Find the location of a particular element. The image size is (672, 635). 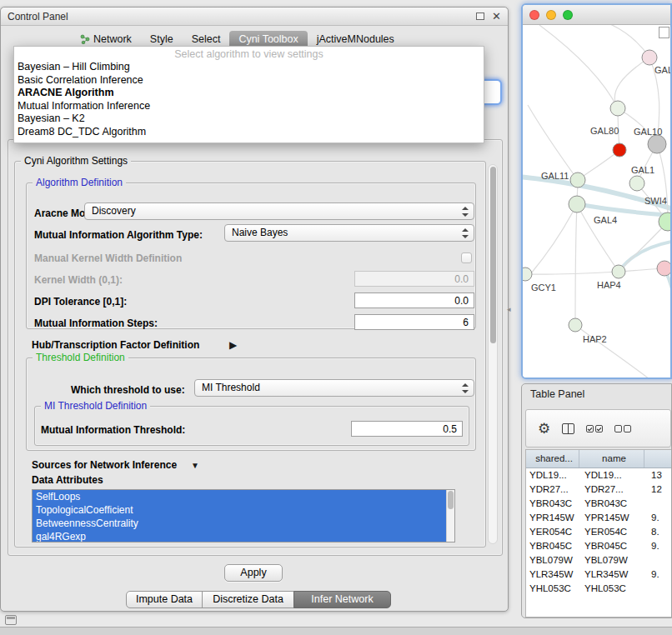

algorithm-dropdown-popup: Select algorithm to view settings Bayesi… is located at coordinates (248, 95).